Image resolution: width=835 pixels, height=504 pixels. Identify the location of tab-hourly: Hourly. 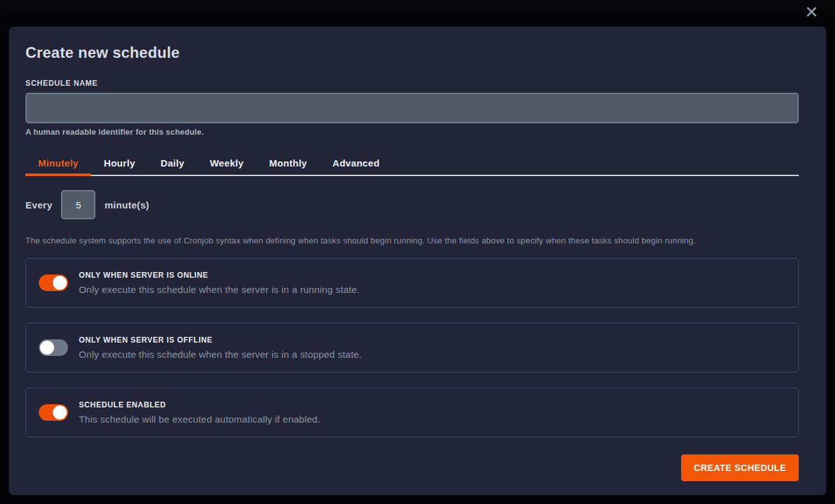
(120, 164).